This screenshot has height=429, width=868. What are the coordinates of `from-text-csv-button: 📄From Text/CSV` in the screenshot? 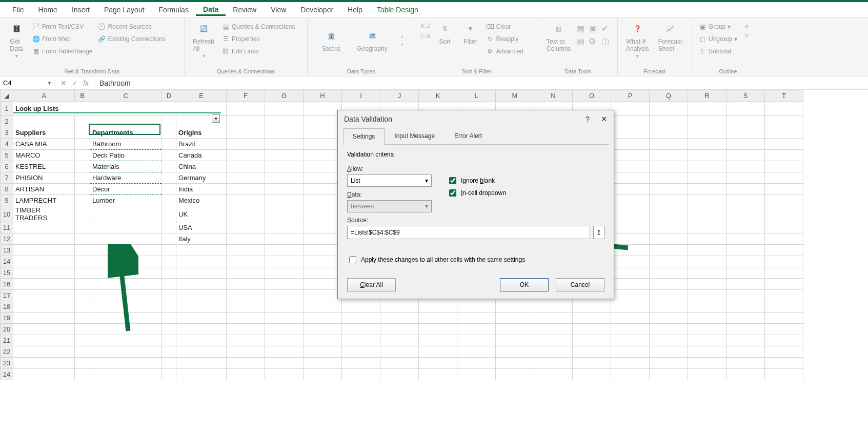 It's located at (63, 27).